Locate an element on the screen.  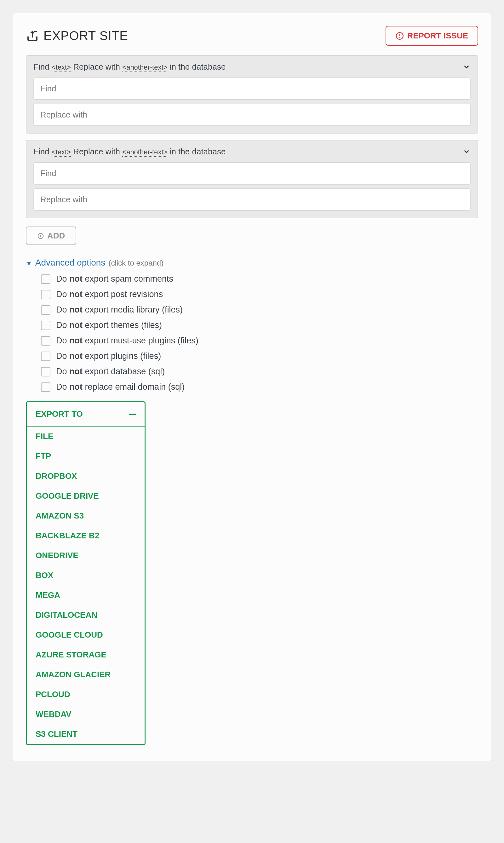
panel-header: EXPORT SITE REPORT ISSUE is located at coordinates (252, 36).